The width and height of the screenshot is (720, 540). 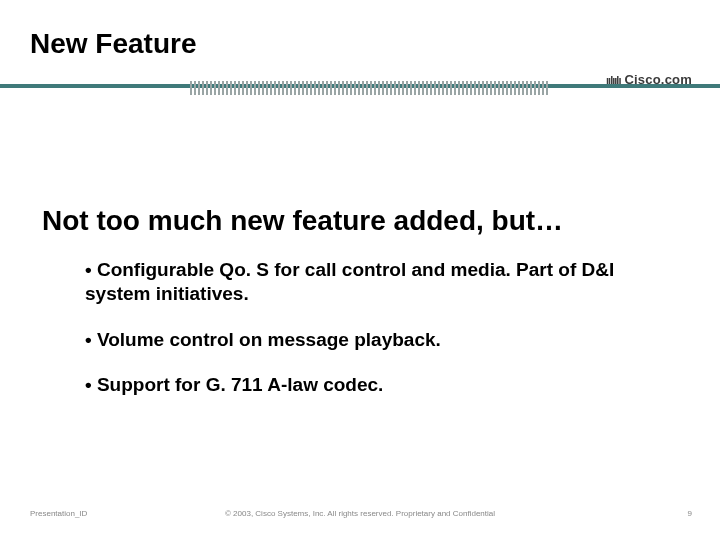 I want to click on list-item: • Configurable Qo. S for call control an…, so click(x=372, y=282).